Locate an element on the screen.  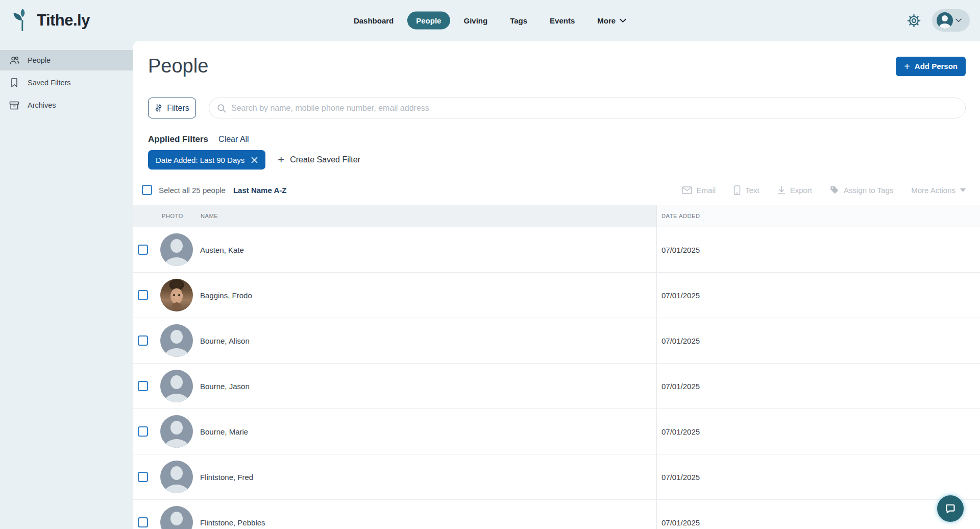
nav-events: Events is located at coordinates (562, 20).